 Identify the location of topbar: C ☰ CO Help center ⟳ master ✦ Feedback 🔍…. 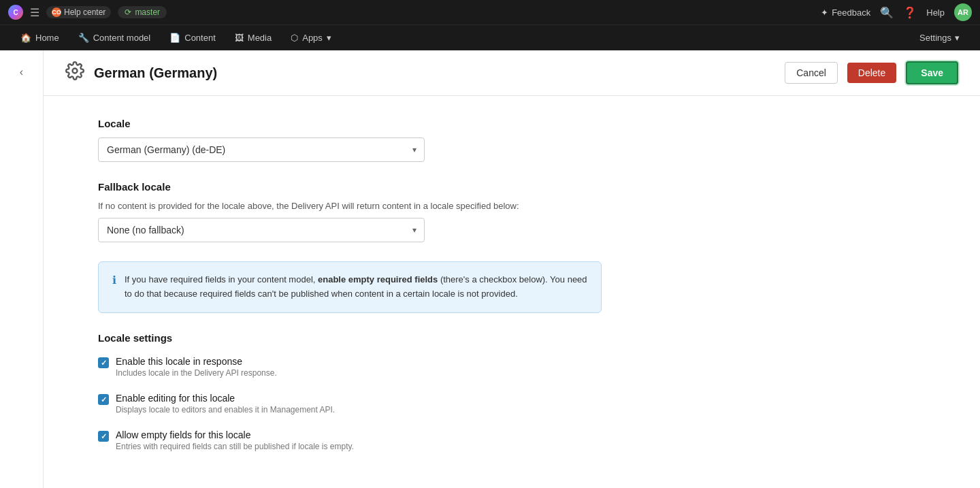
(490, 12).